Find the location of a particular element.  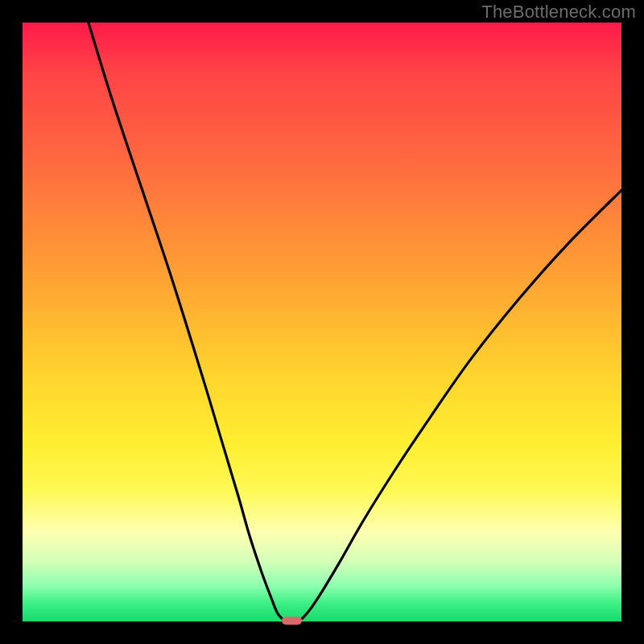

optimal-marker is located at coordinates (291, 621).